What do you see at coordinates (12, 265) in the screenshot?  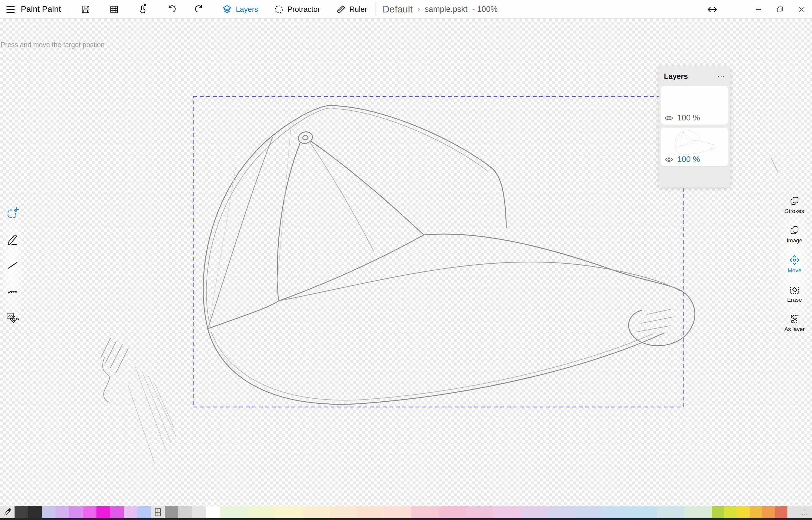 I see `line-icon` at bounding box center [12, 265].